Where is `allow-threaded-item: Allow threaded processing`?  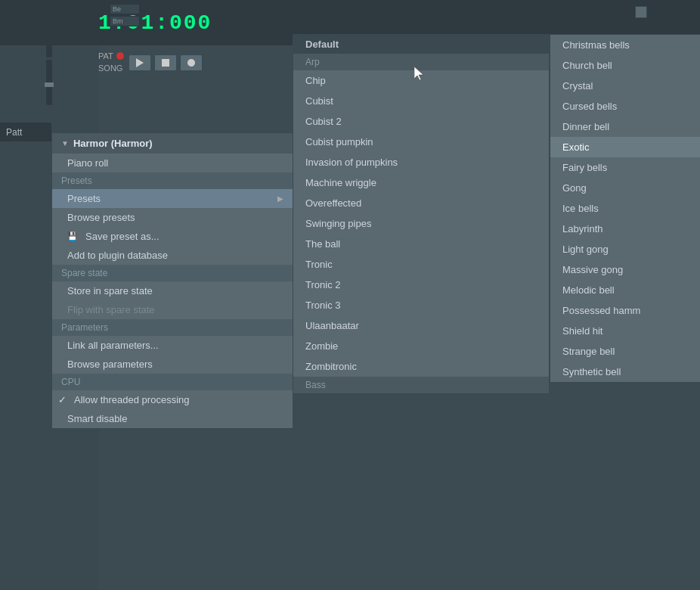
allow-threaded-item: Allow threaded processing is located at coordinates (172, 399).